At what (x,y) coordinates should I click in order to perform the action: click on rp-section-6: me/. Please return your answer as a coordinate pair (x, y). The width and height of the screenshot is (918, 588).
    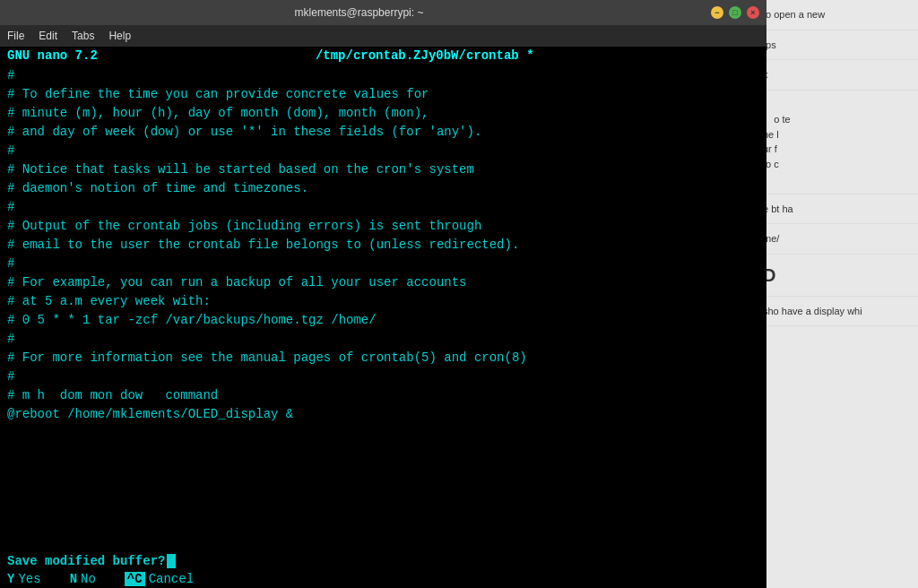
    Looking at the image, I should click on (837, 239).